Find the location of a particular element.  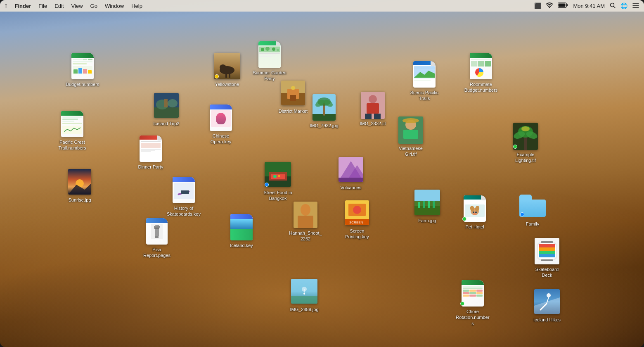

file-vietnamese-girl: Vietnamese Girl.tif is located at coordinates (411, 137).